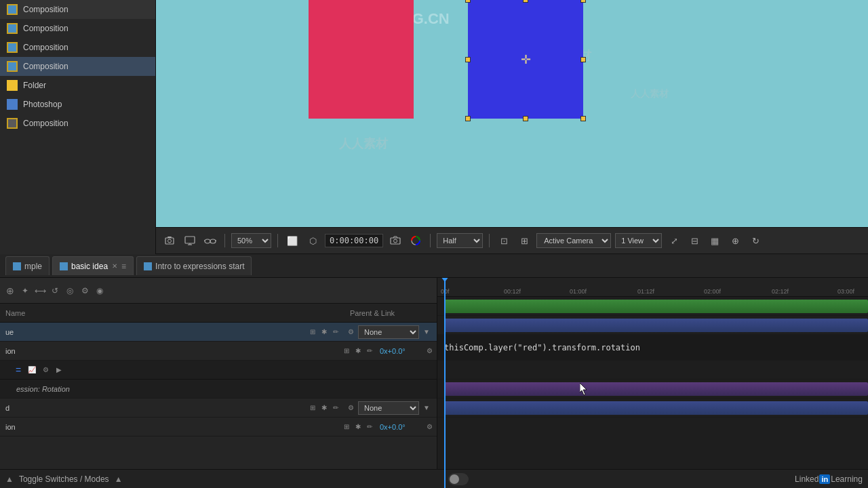 Image resolution: width=868 pixels, height=488 pixels. I want to click on layer-name-ion-2: ion, so click(171, 427).